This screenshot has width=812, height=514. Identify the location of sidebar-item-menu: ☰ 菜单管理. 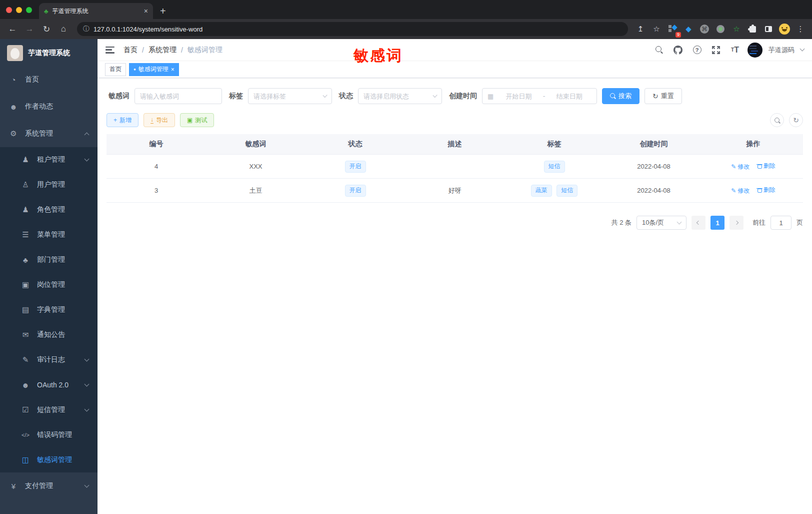
(49, 235).